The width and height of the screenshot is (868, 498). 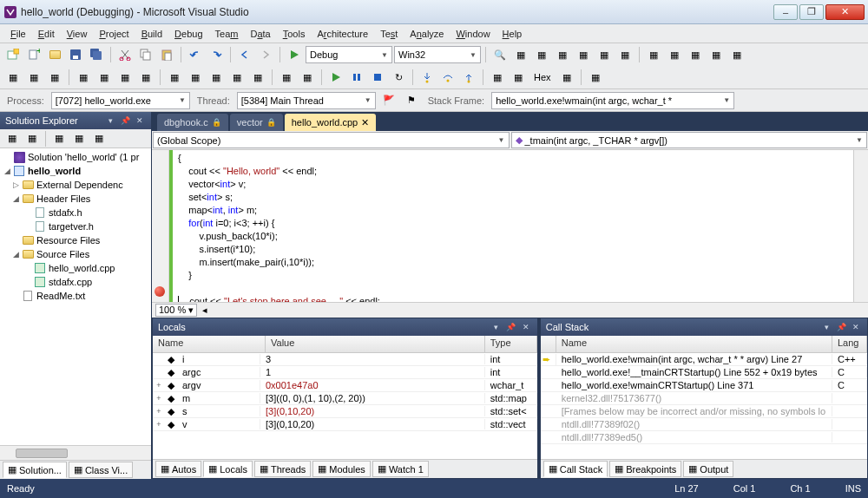 I want to click on stdafx-h-node: stdafx.h, so click(x=66, y=213).